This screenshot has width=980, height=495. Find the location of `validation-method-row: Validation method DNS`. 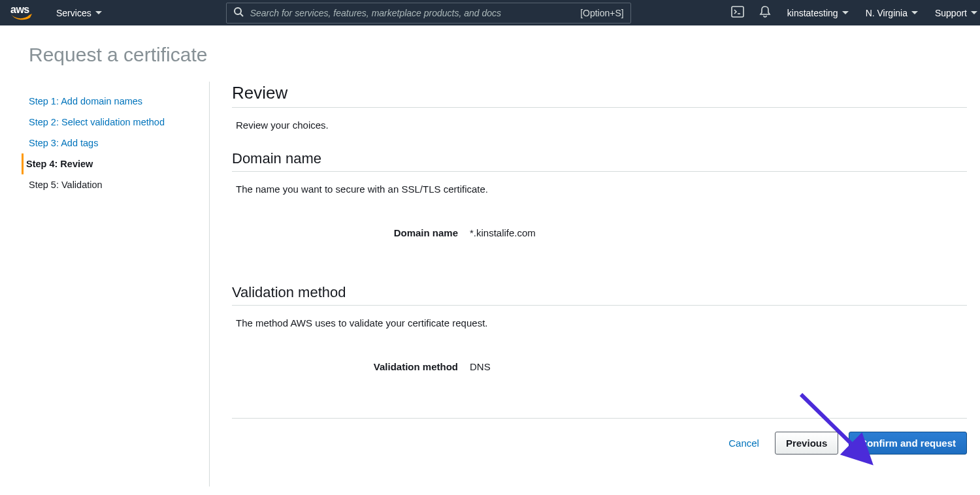

validation-method-row: Validation method DNS is located at coordinates (600, 367).